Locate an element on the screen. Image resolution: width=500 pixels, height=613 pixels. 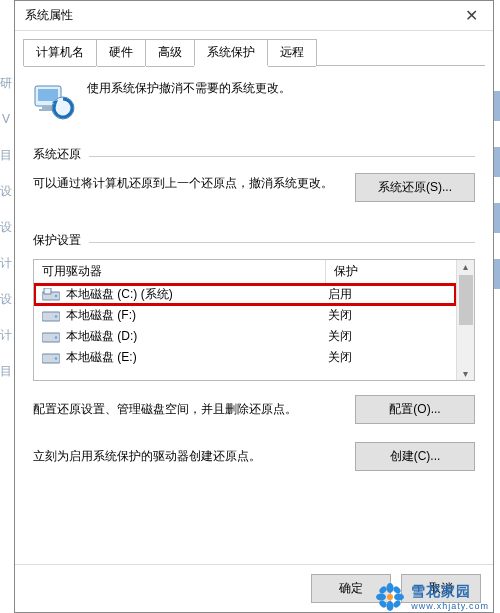
background-right-strip is located at coordinates (497, 339).